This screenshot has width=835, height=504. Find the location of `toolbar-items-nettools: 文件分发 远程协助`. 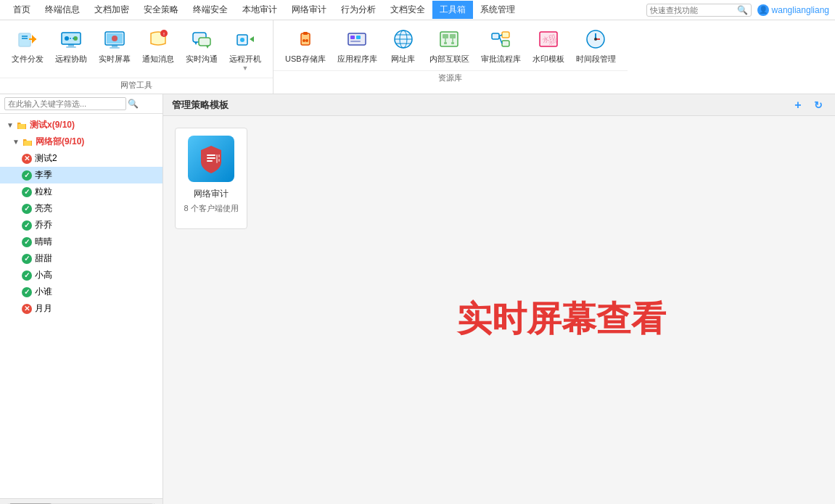

toolbar-items-nettools: 文件分发 远程协助 is located at coordinates (136, 49).